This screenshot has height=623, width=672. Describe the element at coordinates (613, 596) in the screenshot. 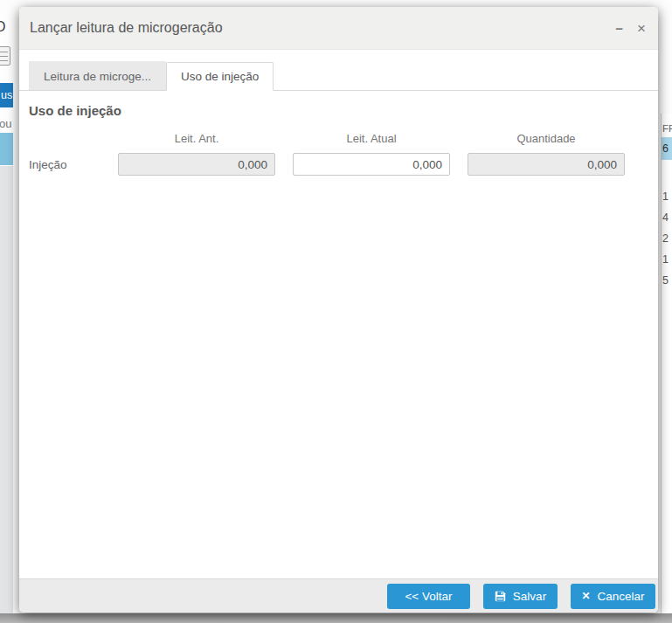

I see `cancel-button: ✕ Cancelar` at that location.